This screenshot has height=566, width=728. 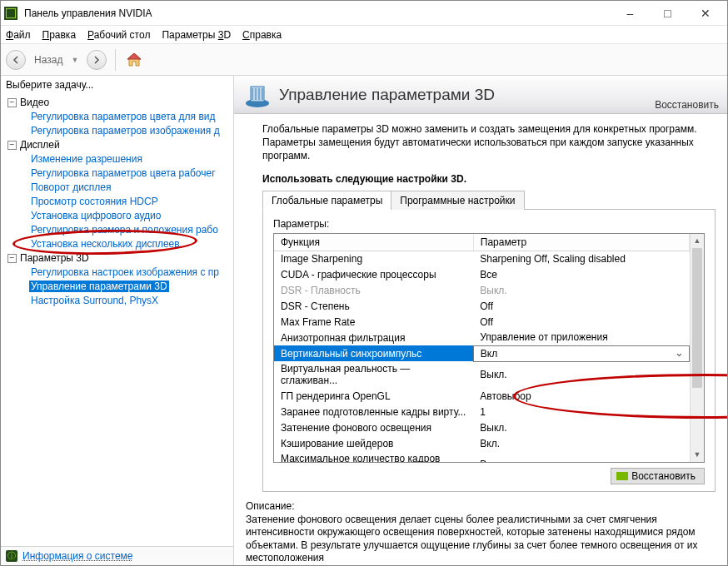 What do you see at coordinates (481, 506) in the screenshot?
I see `description-heading: Описание:` at bounding box center [481, 506].